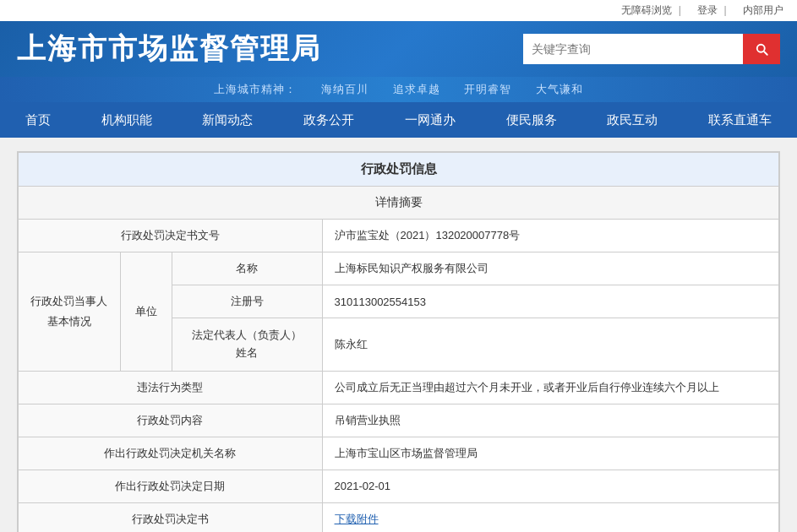 This screenshot has width=797, height=532. I want to click on table-row-penalty-content: 行政处罚内容吊销营业执照, so click(399, 421).